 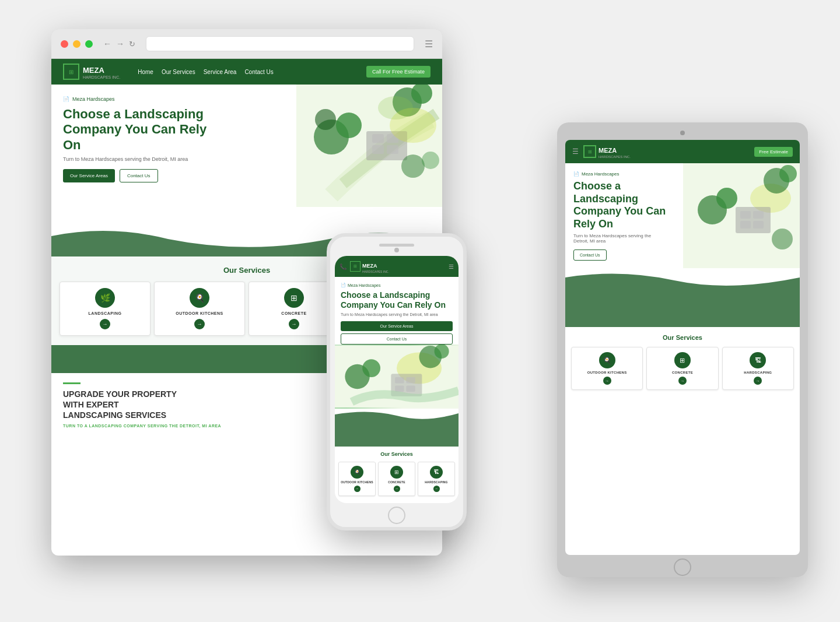 I want to click on service-card-kitchens: 🍳 OUTDOOR KITCHENS →, so click(x=200, y=309).